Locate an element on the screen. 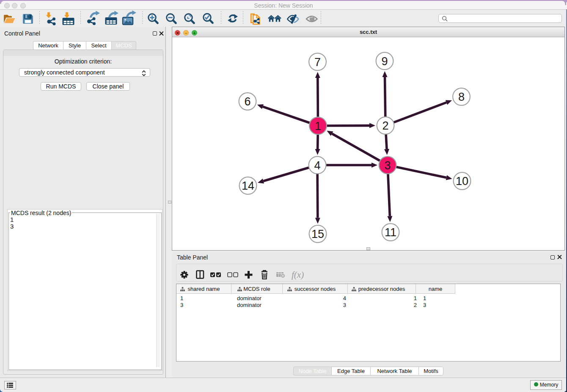  svg-text: 2 is located at coordinates (385, 126).